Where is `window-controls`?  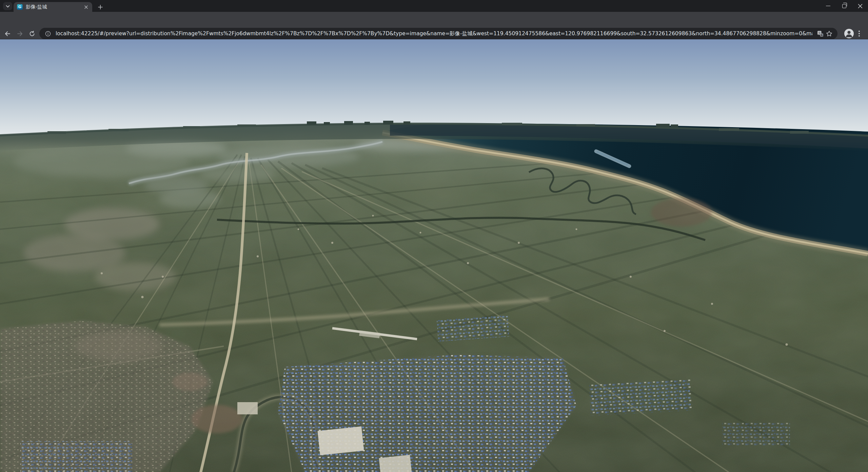 window-controls is located at coordinates (844, 6).